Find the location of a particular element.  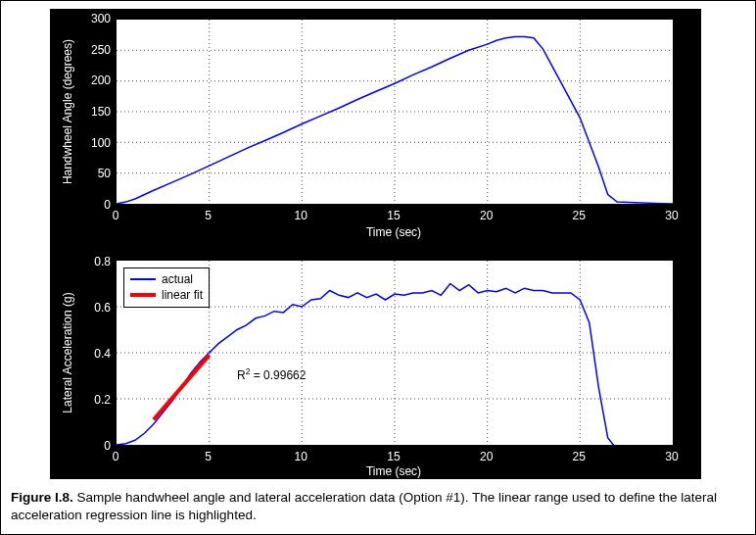

top-xtick-6: 30 is located at coordinates (672, 216).